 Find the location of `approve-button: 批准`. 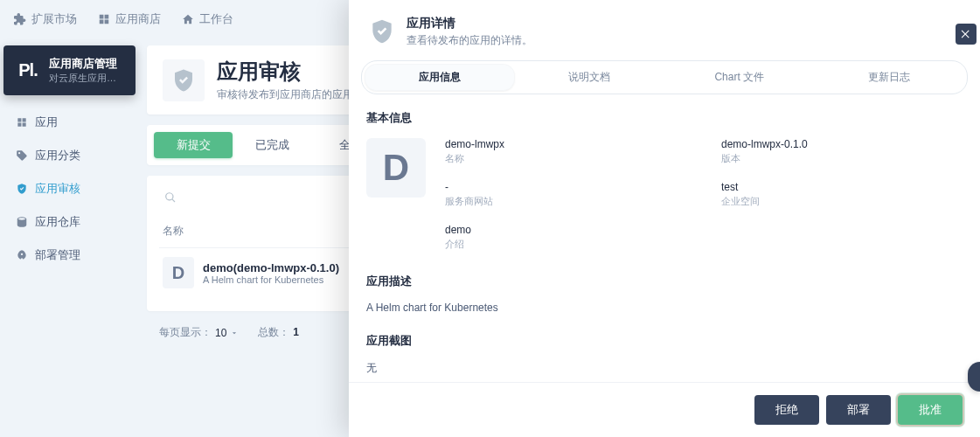

approve-button: 批准 is located at coordinates (930, 410).